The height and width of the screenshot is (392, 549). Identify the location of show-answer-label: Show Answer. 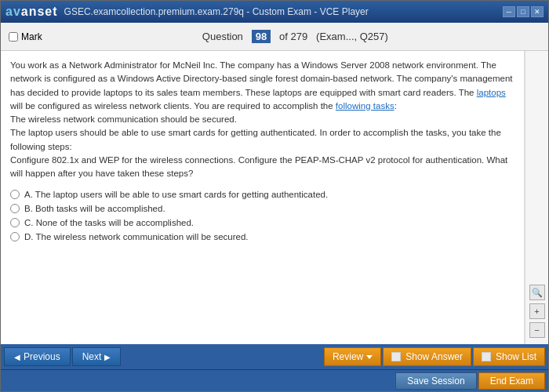
(434, 357).